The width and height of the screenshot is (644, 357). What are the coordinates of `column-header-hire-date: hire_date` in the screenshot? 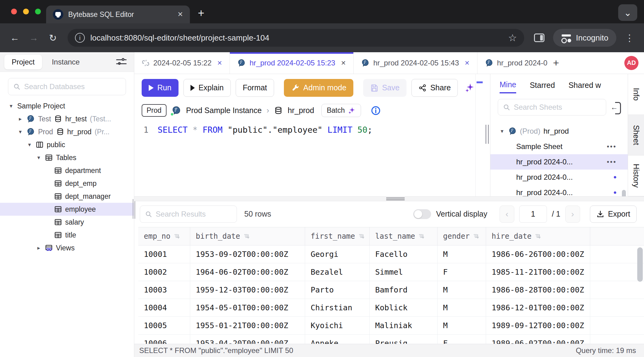 It's located at (538, 236).